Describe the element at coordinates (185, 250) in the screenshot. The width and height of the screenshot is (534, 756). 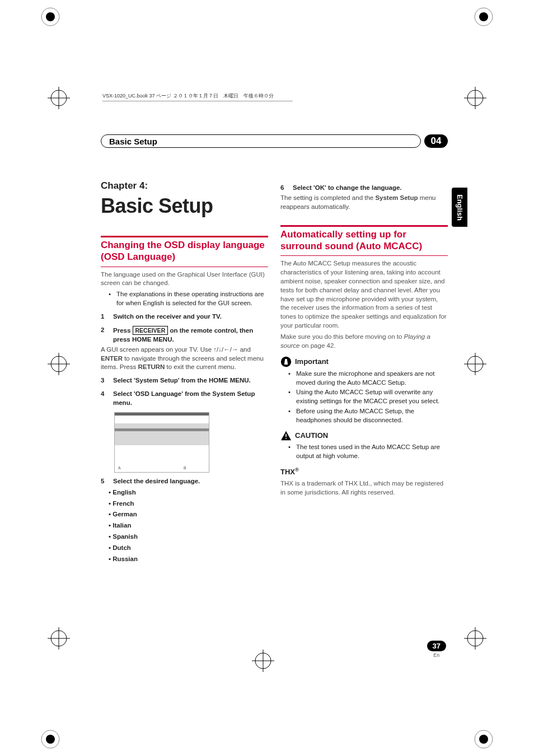
I see `heading-osd-language: Changing the OSD display language (OSD L…` at that location.